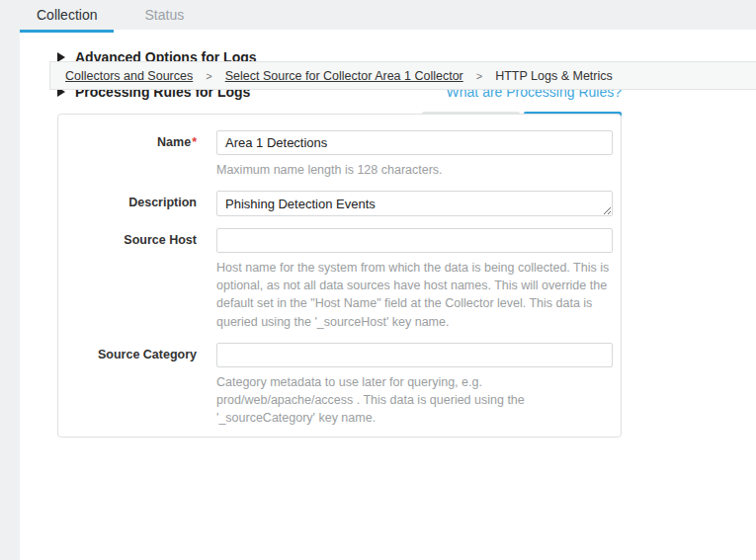  Describe the element at coordinates (137, 385) in the screenshot. I see `source-category-label: Source Category` at that location.